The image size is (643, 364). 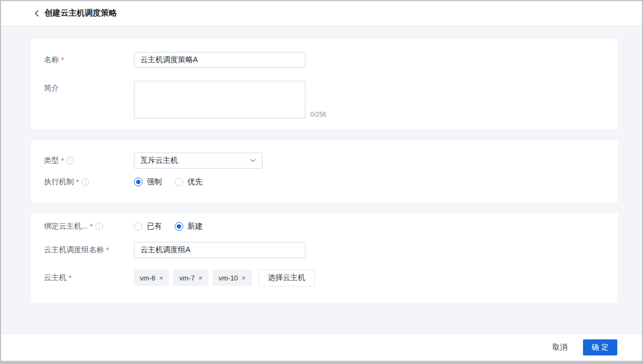 I want to click on intro-label: 简介, so click(x=89, y=87).